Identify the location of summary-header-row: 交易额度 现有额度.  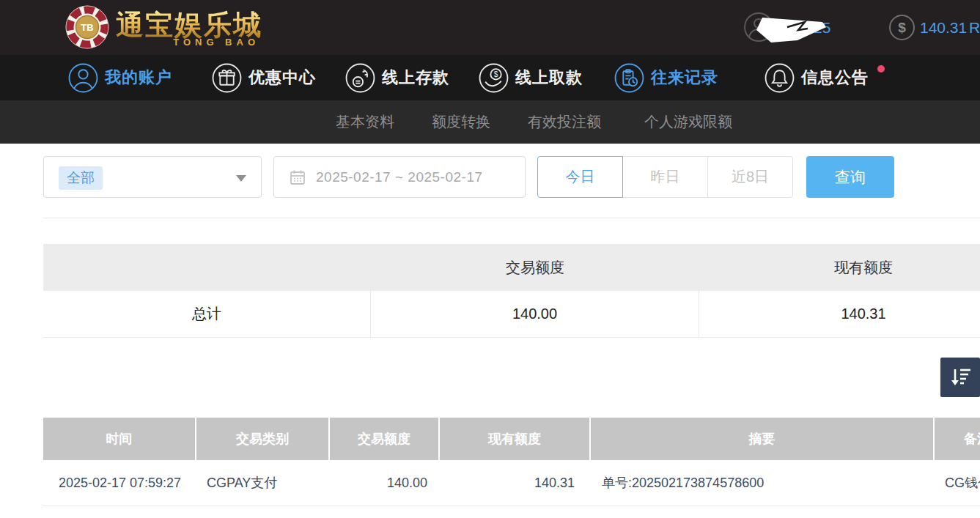
(512, 267).